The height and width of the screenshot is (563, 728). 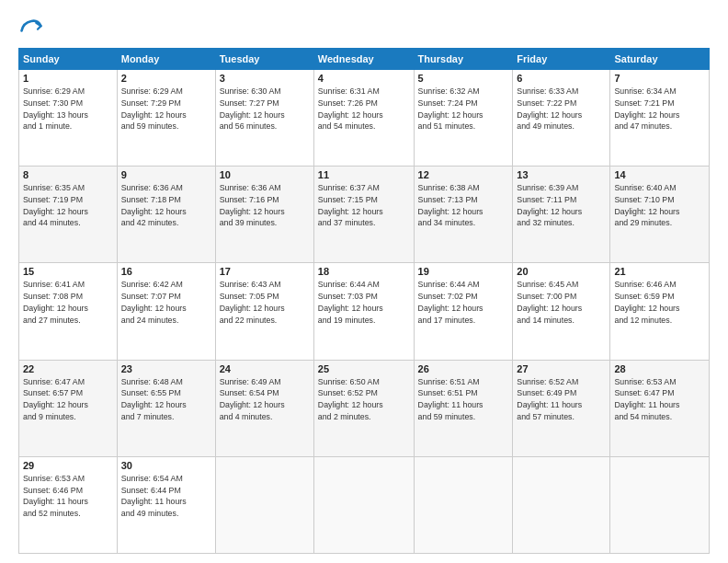 What do you see at coordinates (68, 369) in the screenshot?
I see `day-number: 22` at bounding box center [68, 369].